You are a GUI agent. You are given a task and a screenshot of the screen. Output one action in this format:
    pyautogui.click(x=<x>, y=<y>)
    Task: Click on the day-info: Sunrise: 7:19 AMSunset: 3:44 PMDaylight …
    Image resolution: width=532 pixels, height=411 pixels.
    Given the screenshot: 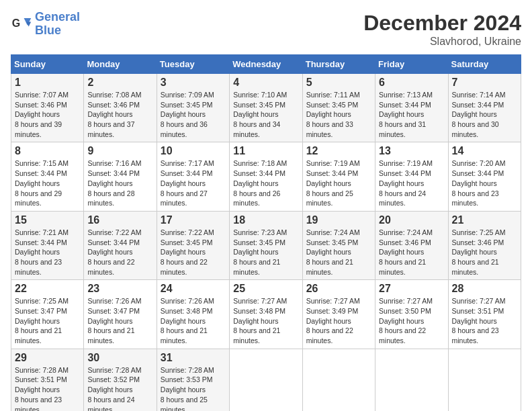 What is the action you would take?
    pyautogui.click(x=339, y=183)
    